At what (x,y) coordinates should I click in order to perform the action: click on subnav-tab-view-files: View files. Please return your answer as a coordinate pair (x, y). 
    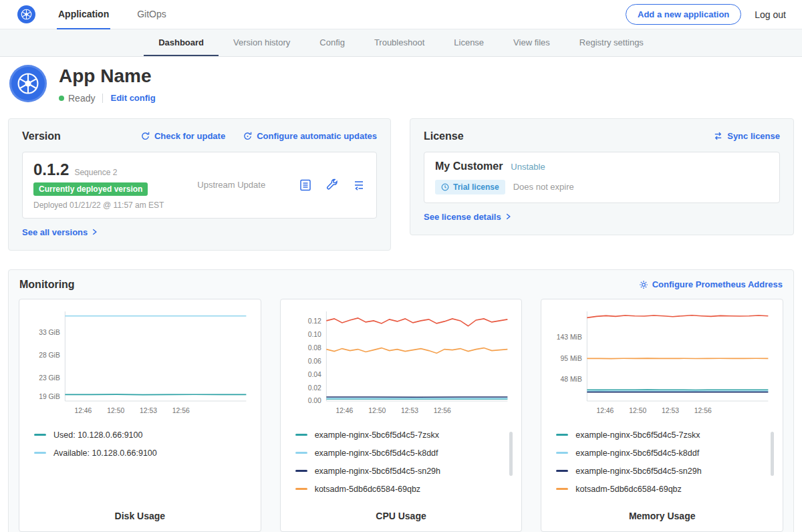
    Looking at the image, I should click on (532, 43).